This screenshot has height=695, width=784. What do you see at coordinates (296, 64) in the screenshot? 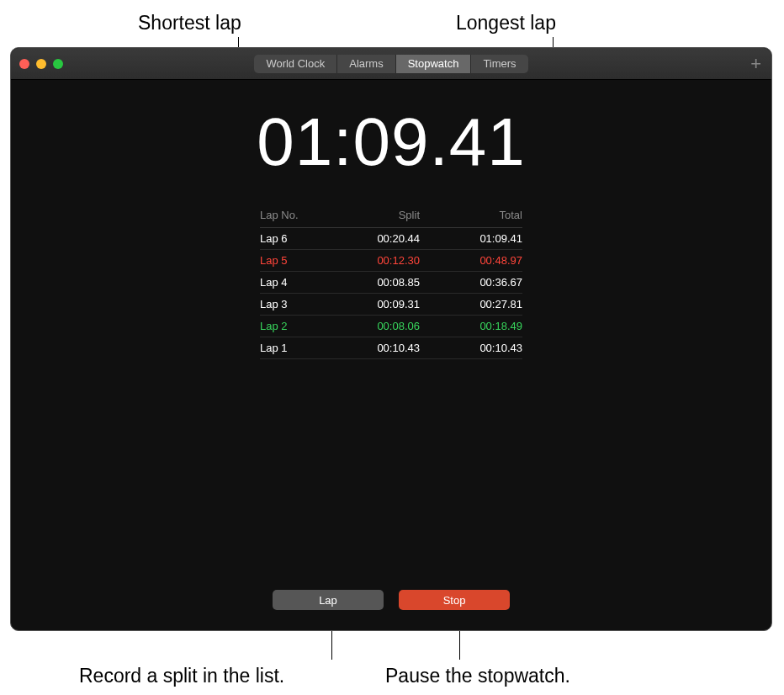
I see `tab-world-clock: World Clock` at bounding box center [296, 64].